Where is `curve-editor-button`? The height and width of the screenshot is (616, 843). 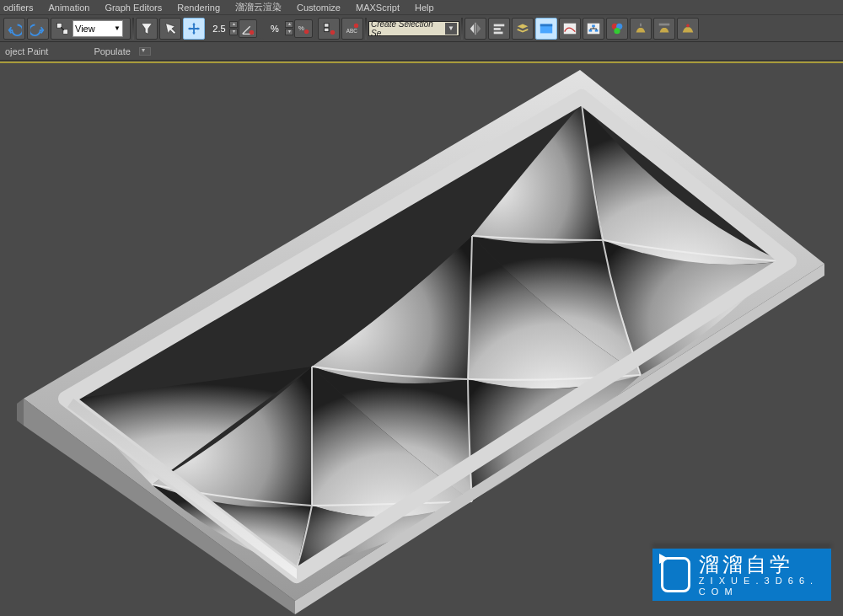
curve-editor-button is located at coordinates (570, 29).